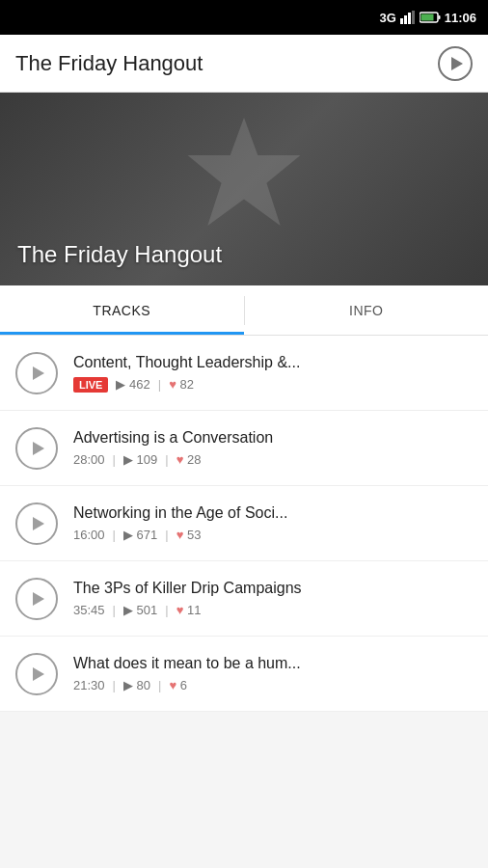  Describe the element at coordinates (177, 685) in the screenshot. I see `track-likes: ♥ 6` at that location.